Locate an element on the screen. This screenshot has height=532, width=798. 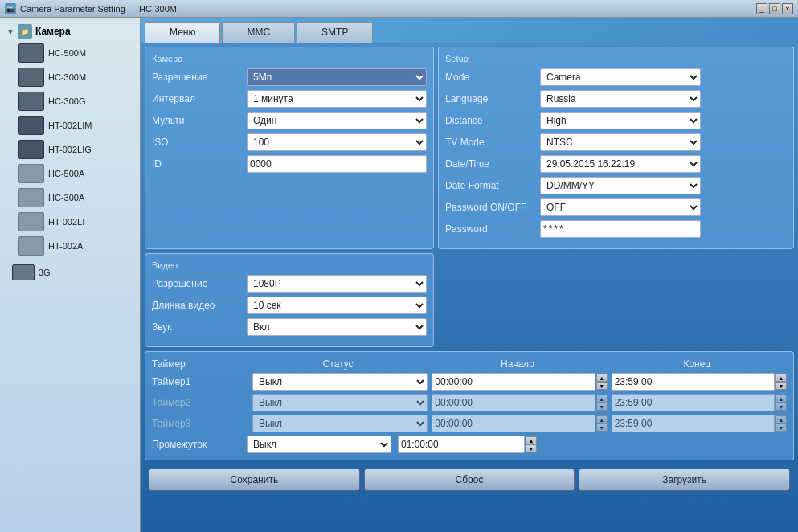
timer3-status-select: Выкл is located at coordinates (340, 424).